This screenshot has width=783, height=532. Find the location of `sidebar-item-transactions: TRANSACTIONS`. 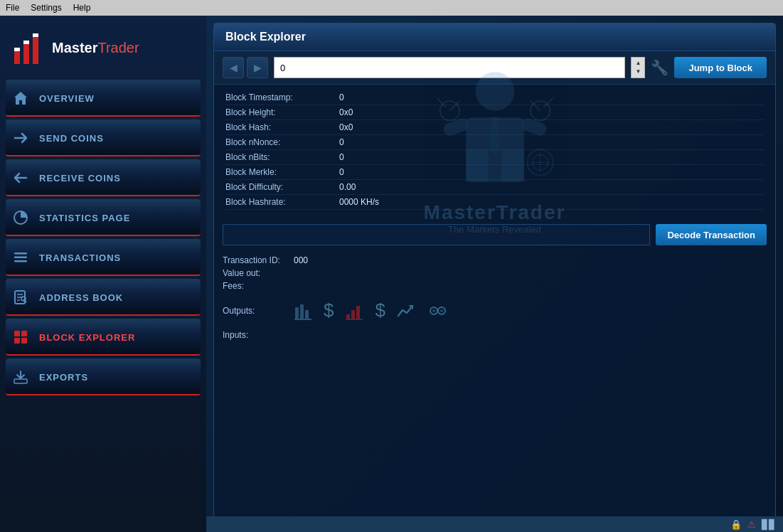

sidebar-item-transactions: TRANSACTIONS is located at coordinates (103, 257).